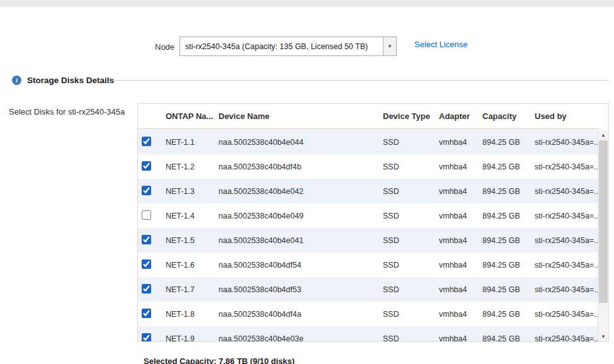 Image resolution: width=614 pixels, height=364 pixels. Describe the element at coordinates (301, 314) in the screenshot. I see `device-name-cell: naa.5002538c40b4df4a` at that location.